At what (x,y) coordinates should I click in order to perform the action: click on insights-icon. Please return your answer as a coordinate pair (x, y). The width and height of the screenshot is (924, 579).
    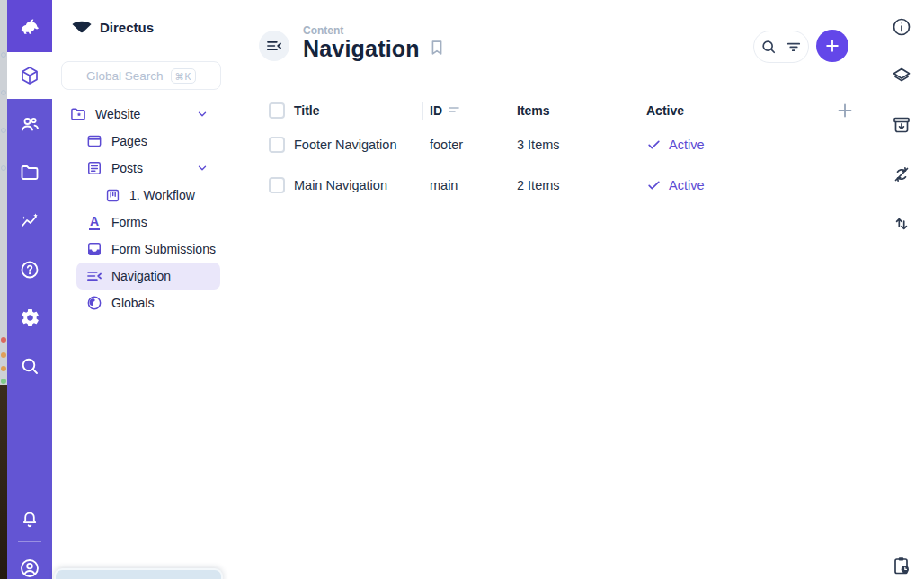
    Looking at the image, I should click on (30, 221).